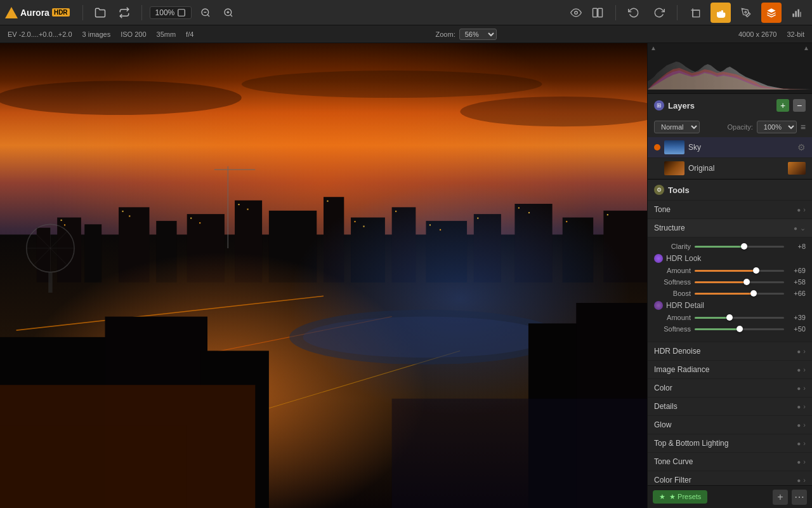  I want to click on hdr-amount-fill, so click(726, 271).